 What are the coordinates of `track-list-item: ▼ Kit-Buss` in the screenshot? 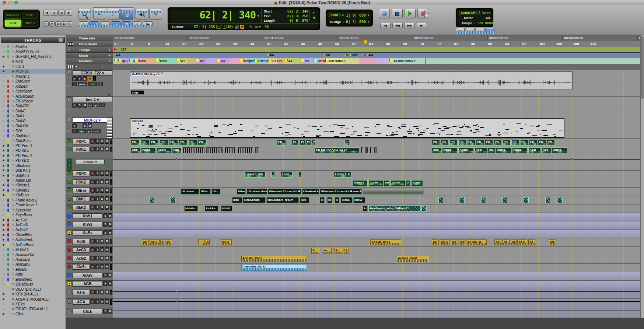 It's located at (33, 195).